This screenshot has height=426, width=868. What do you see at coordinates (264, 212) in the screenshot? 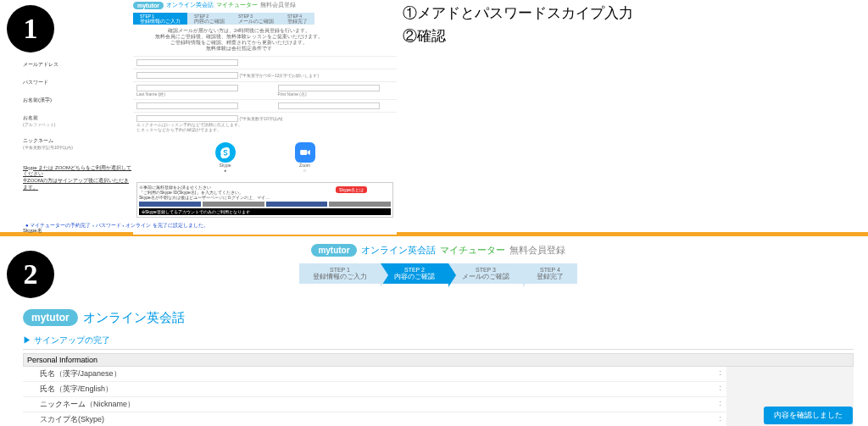
I see `skypeid-warning: ※Skype登録してるアカウントでのみのご利用となります` at bounding box center [264, 212].